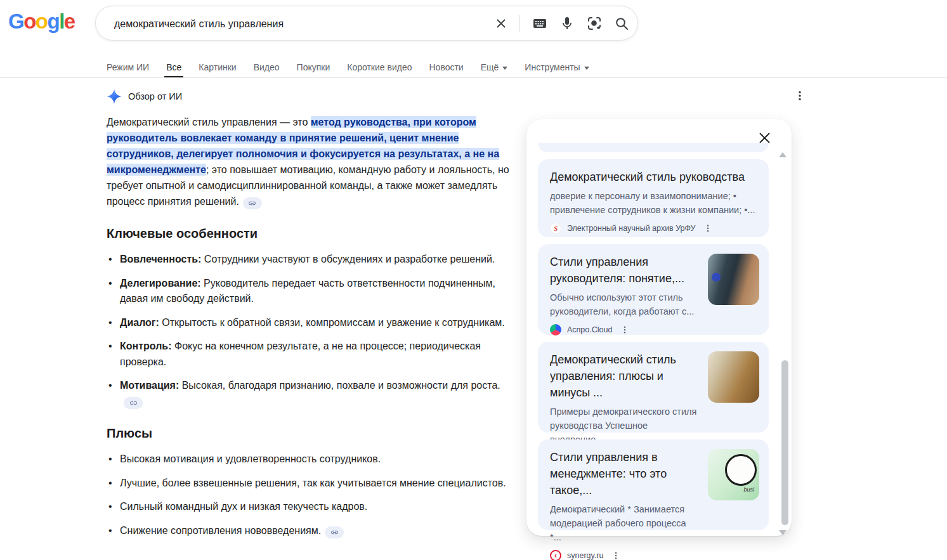 The height and width of the screenshot is (560, 947). Describe the element at coordinates (490, 67) in the screenshot. I see `tab-label: Ещё` at that location.